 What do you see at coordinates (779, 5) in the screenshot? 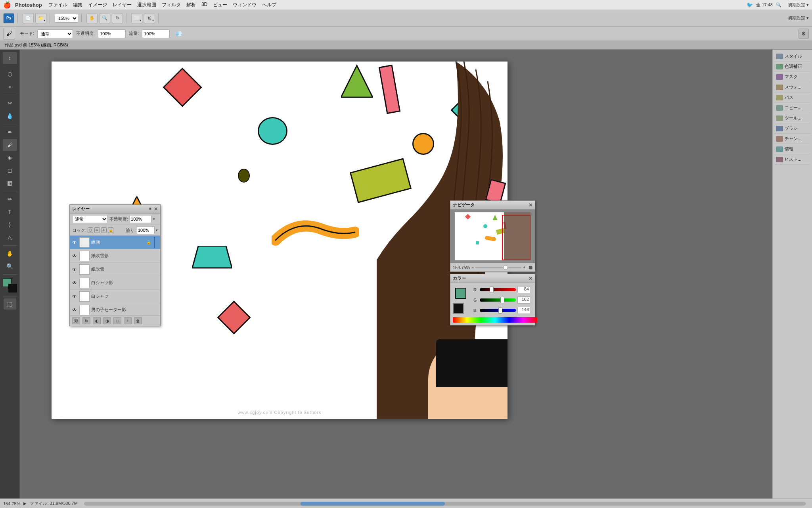
I see `search-icon: 🔍` at bounding box center [779, 5].